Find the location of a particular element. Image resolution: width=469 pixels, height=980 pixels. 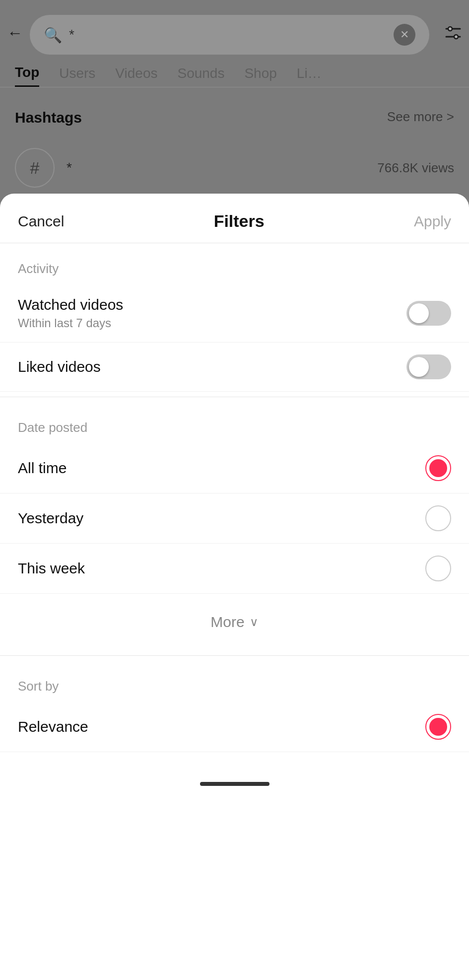

all-time-radio-inner is located at coordinates (438, 468).